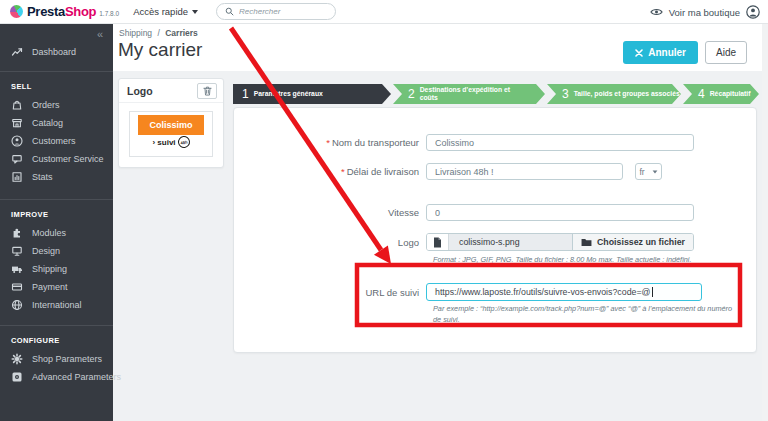 Image resolution: width=768 pixels, height=421 pixels. I want to click on folder-icon, so click(586, 242).